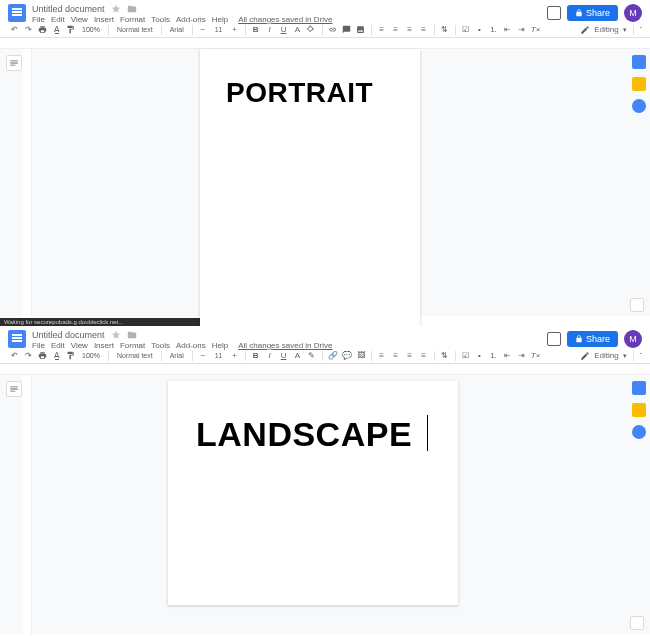 The height and width of the screenshot is (636, 650). What do you see at coordinates (304, 434) in the screenshot?
I see `page-text: LANDSCAPE` at bounding box center [304, 434].